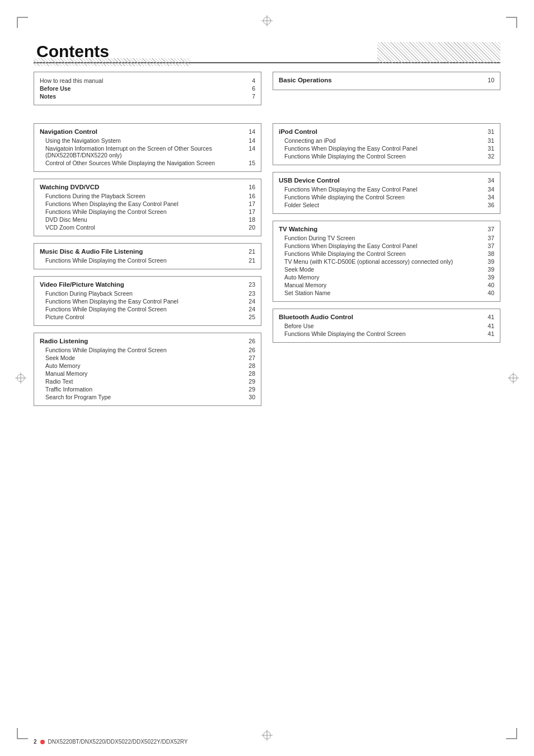 This screenshot has height=756, width=534. What do you see at coordinates (148, 96) in the screenshot?
I see `toc-entry: Notes7` at bounding box center [148, 96].